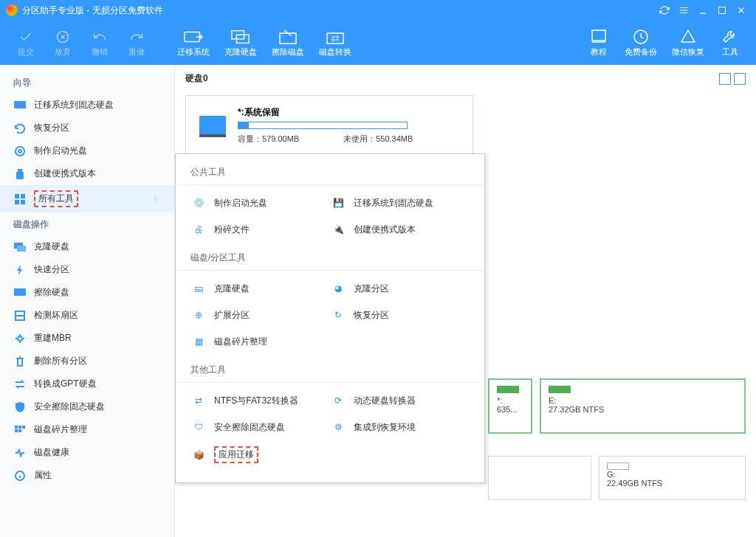 The height and width of the screenshot is (537, 756). Describe the element at coordinates (642, 401) in the screenshot. I see `seg-letter: E:` at that location.